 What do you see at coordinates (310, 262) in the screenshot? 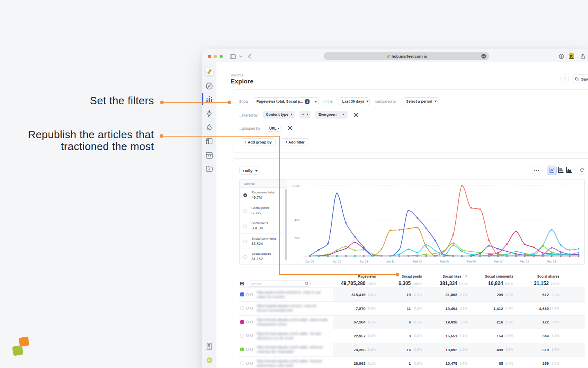
I see `svg-text: Jan 22` at bounding box center [310, 262].